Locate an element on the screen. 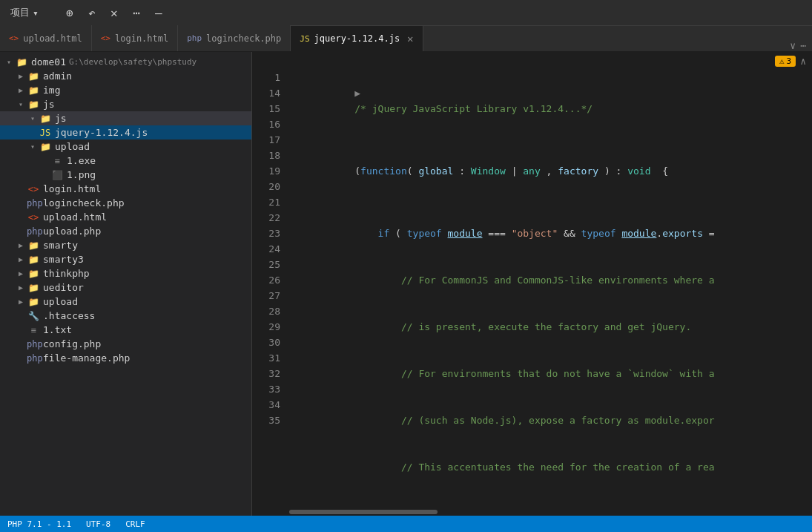 The image size is (812, 532). sidebar-item-ueditor: ▶ 📁 ueditor is located at coordinates (126, 288).